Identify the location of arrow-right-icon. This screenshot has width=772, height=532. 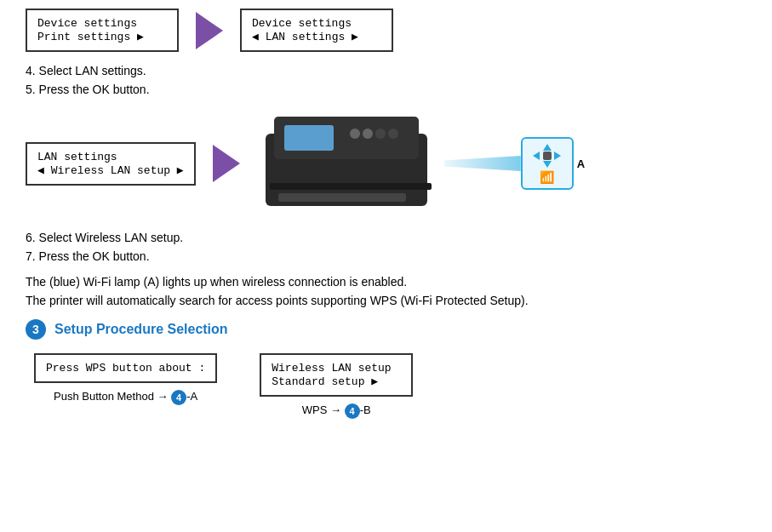
(209, 31).